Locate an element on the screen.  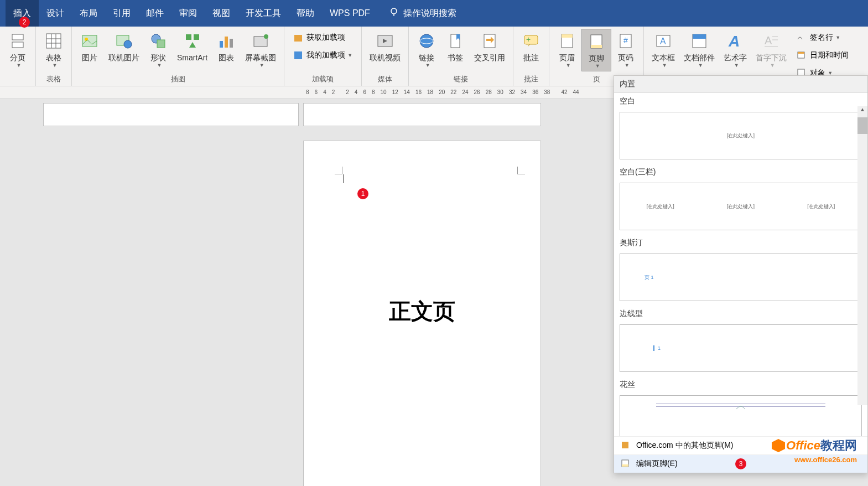
gallery-item-blank3-title: 空白(三栏) is located at coordinates (741, 172).